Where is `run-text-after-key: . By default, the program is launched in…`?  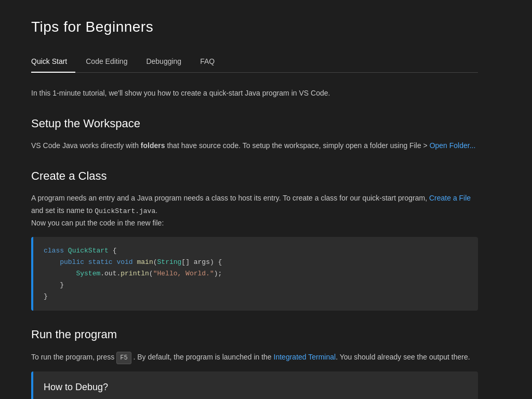
run-text-after-key: . By default, the program is launched in… is located at coordinates (202, 357).